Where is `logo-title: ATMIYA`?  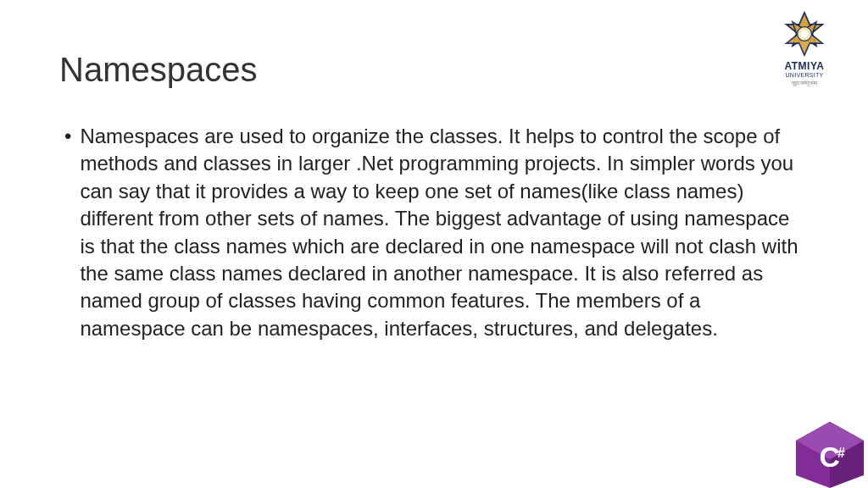 logo-title: ATMIYA is located at coordinates (804, 66).